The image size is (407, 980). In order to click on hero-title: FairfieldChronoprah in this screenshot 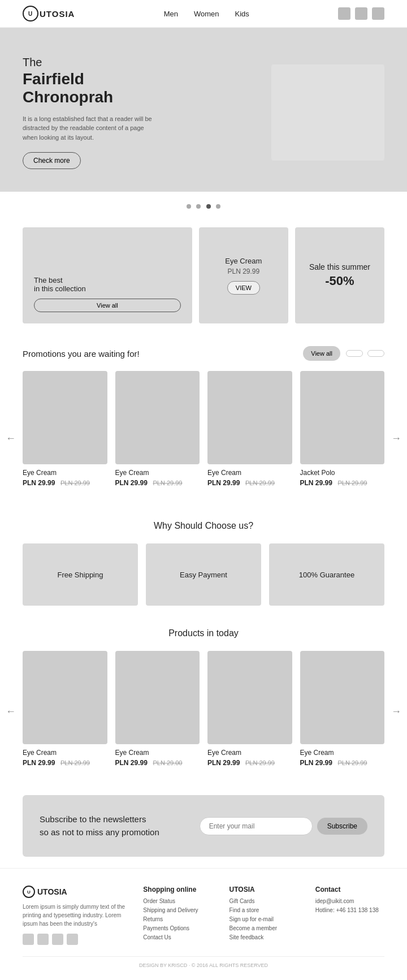, I will do `click(147, 88)`.